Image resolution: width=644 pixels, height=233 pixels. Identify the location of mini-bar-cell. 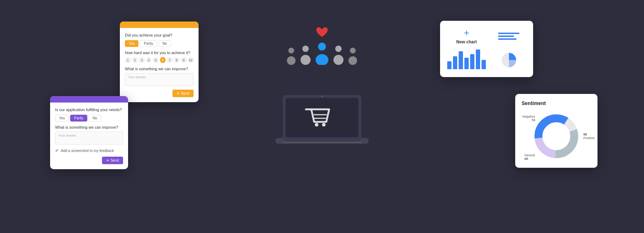
(467, 60).